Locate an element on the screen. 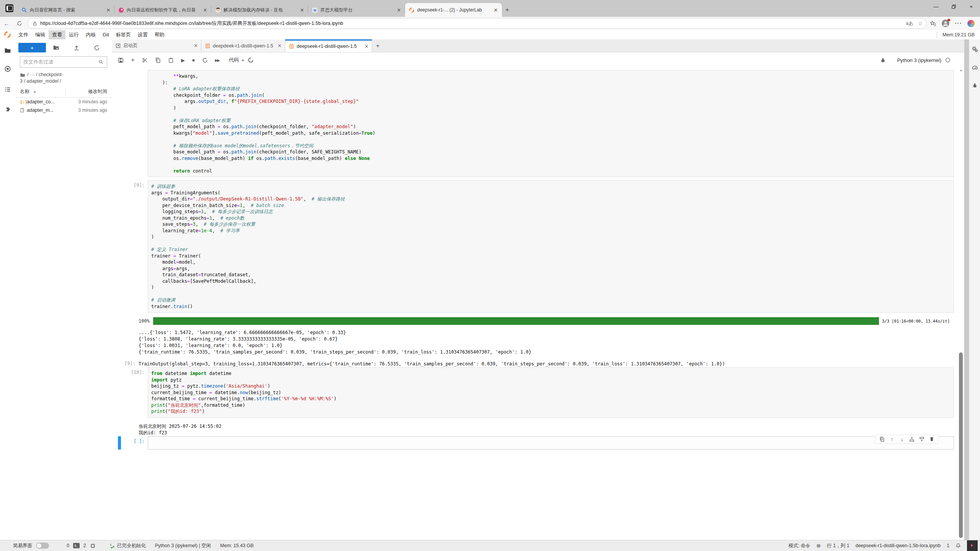 The height and width of the screenshot is (551, 980). profile-avatar is located at coordinates (946, 23).